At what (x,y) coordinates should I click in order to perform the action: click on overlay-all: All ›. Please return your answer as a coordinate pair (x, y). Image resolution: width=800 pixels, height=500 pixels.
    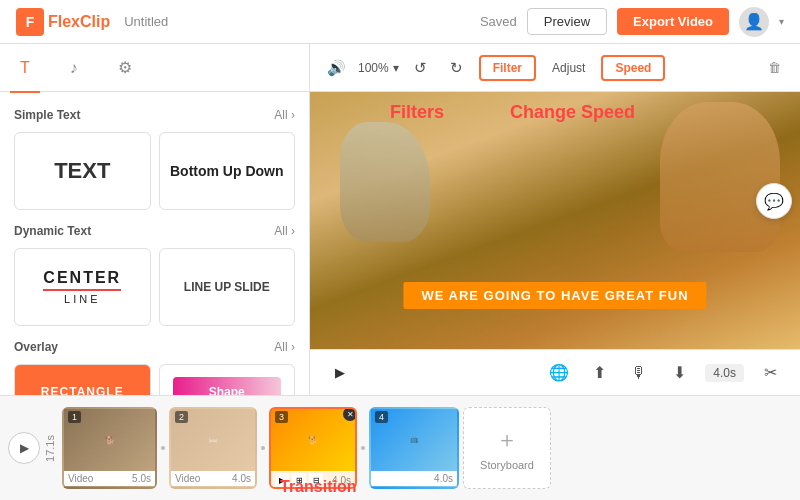
    Looking at the image, I should click on (284, 347).